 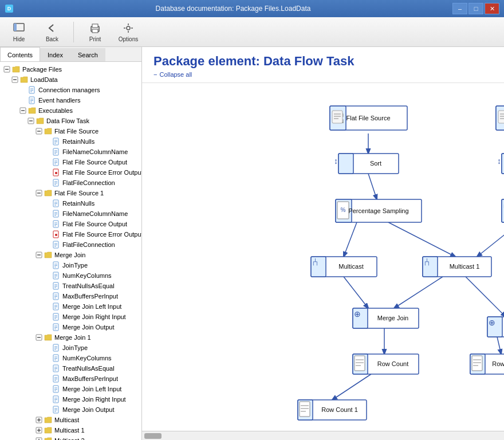 I want to click on sidebar-item-mj-left: Merge Join Left Input, so click(x=71, y=307).